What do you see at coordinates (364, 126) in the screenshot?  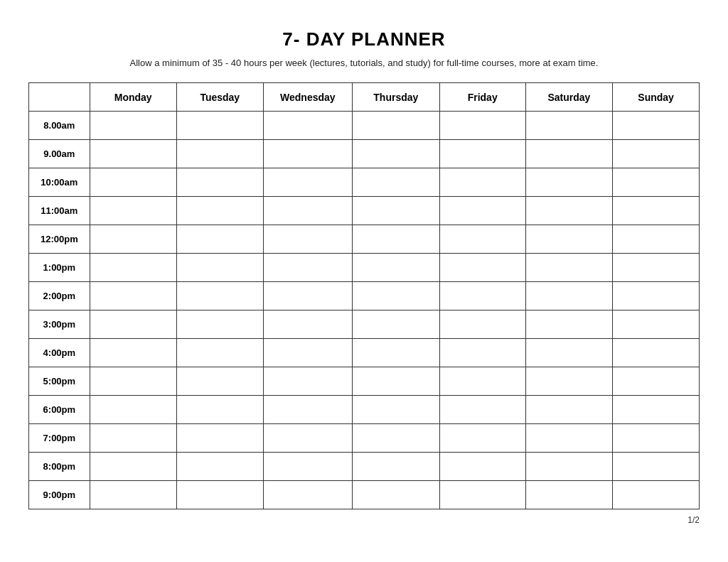 I see `table-row: 8.00am` at bounding box center [364, 126].